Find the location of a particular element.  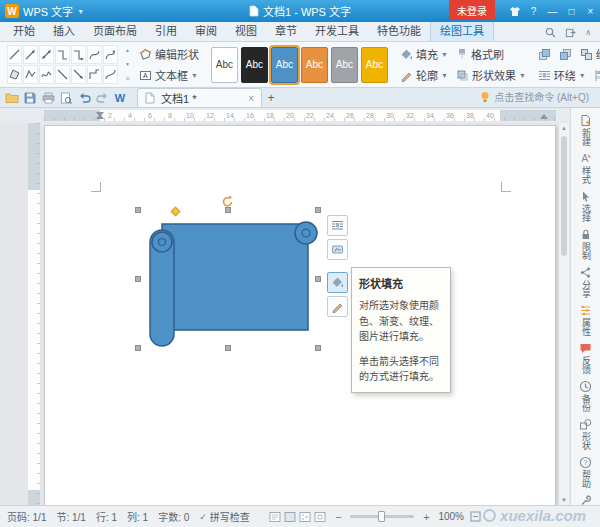

resize-handle-sw is located at coordinates (138, 348).